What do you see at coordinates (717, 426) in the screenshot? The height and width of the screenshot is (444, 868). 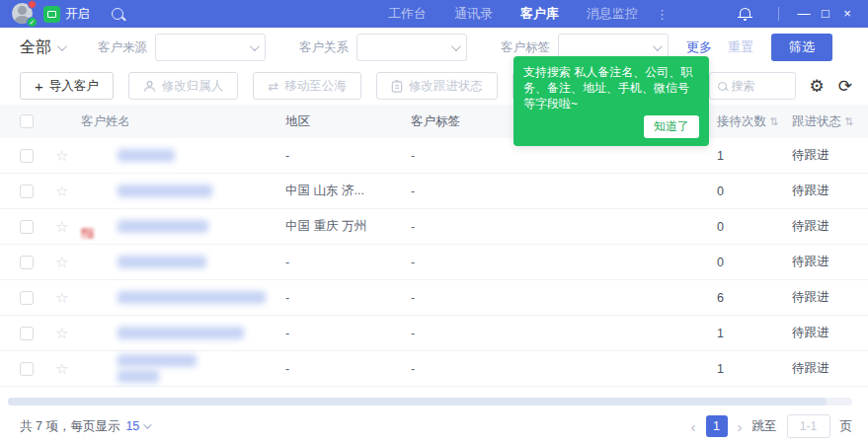 I see `current-page-button: 1` at bounding box center [717, 426].